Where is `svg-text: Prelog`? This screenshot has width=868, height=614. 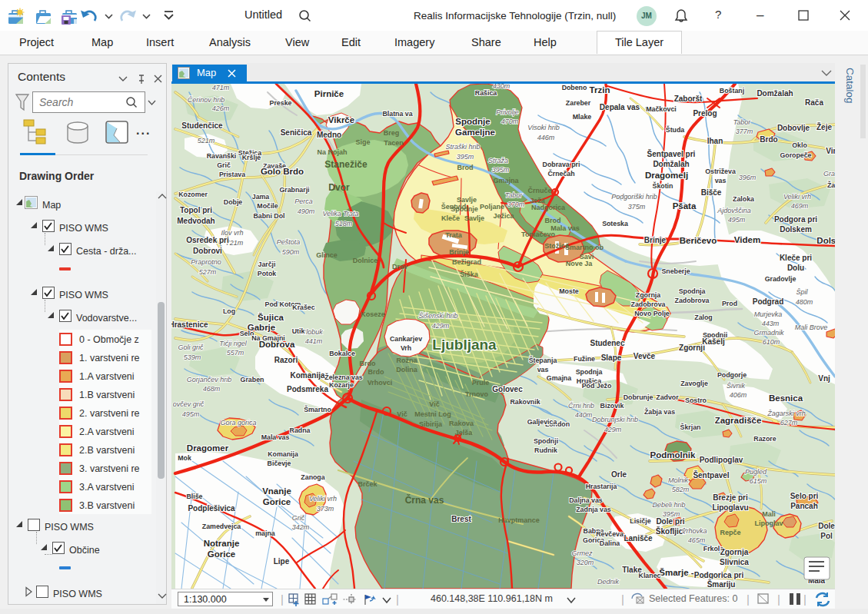
svg-text: Prelog is located at coordinates (704, 114).